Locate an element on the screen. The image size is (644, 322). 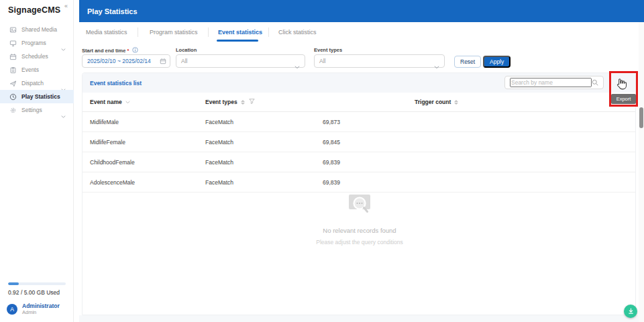
table-row: MidlifeFemale FaceMatch 69,845 is located at coordinates (359, 142).